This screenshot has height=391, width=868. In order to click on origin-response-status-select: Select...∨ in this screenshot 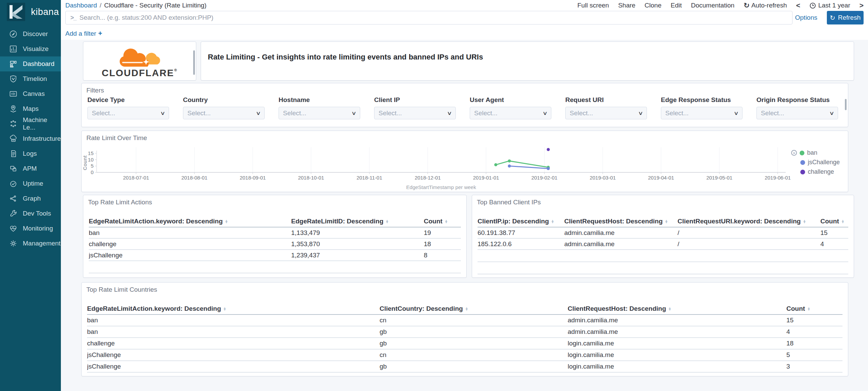, I will do `click(797, 113)`.